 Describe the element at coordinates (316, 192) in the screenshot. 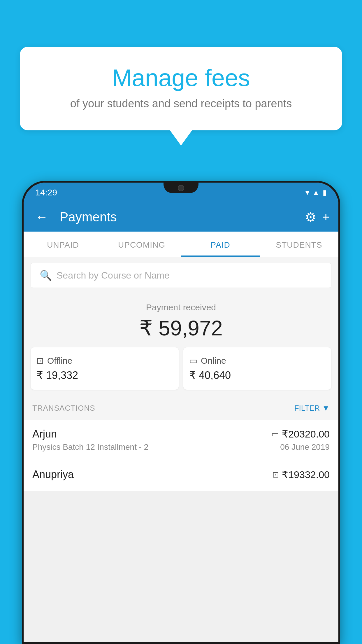

I see `signal-icon: ▲` at that location.